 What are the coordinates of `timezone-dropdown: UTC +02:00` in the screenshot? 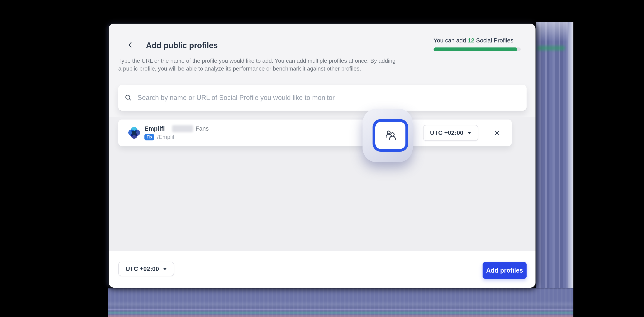 It's located at (450, 133).